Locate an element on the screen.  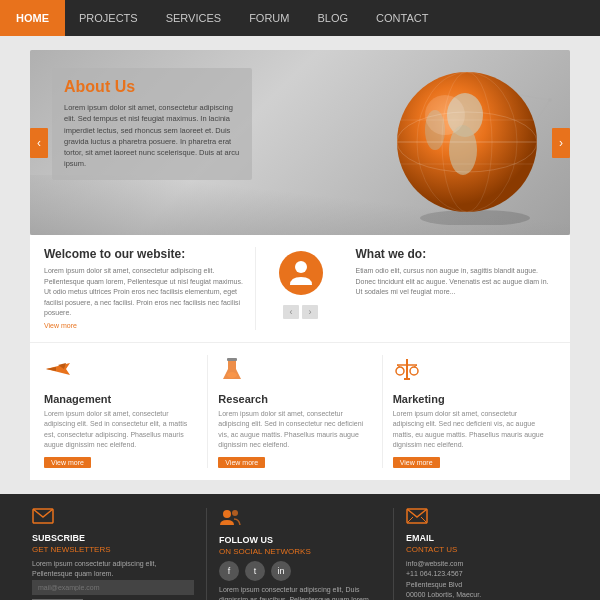
hero-prev-button: ‹ is located at coordinates (39, 143).